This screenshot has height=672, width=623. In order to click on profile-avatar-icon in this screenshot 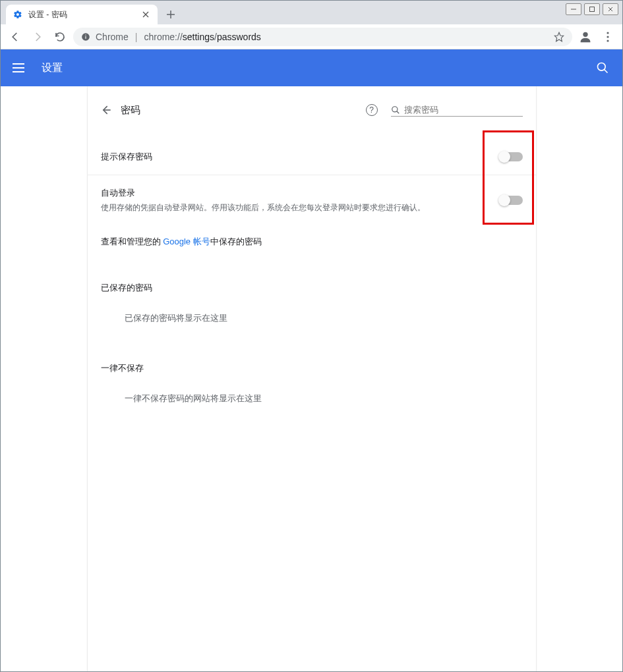, I will do `click(585, 37)`.